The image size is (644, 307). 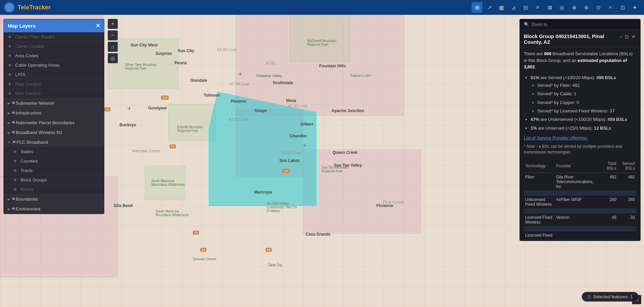 What do you see at coordinates (37, 65) in the screenshot?
I see `layer-name: Cable Operating Areas` at bounding box center [37, 65].